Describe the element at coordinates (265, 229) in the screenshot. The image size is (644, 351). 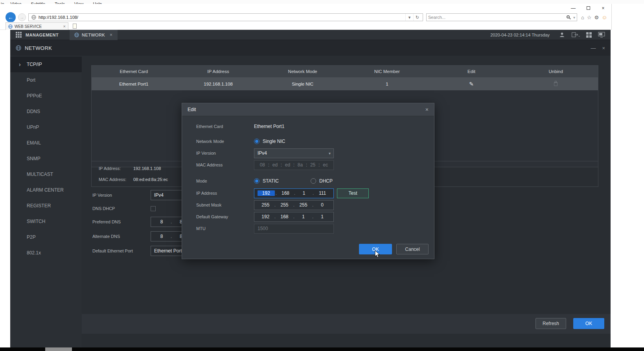
I see `mtu-row: MTU 1500` at that location.